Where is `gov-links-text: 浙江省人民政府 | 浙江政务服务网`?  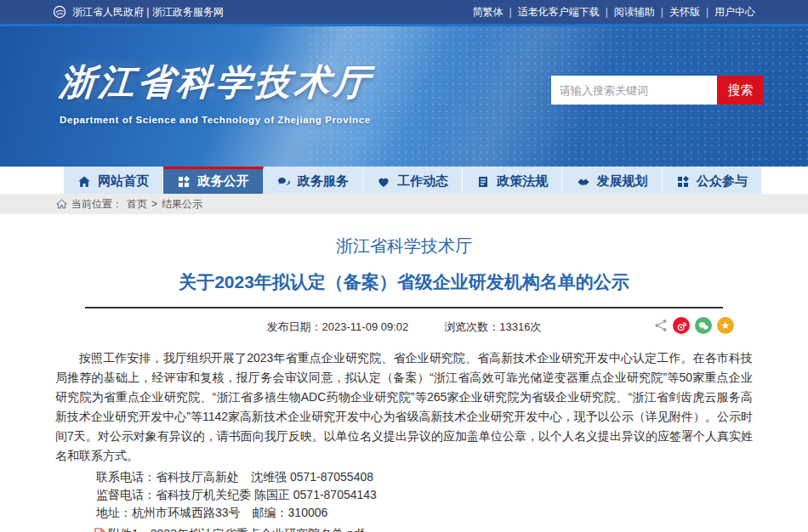 gov-links-text: 浙江省人民政府 | 浙江政务服务网 is located at coordinates (148, 12).